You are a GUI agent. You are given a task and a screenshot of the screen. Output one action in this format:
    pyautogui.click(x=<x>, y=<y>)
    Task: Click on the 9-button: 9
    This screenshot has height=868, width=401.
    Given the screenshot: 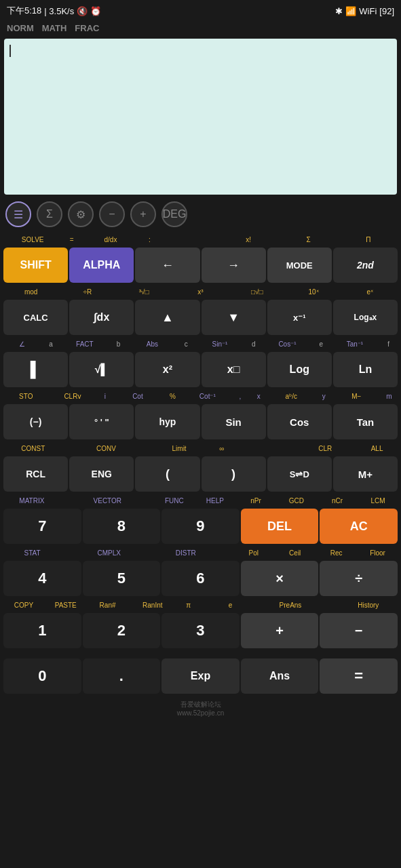 What is the action you would take?
    pyautogui.click(x=201, y=526)
    